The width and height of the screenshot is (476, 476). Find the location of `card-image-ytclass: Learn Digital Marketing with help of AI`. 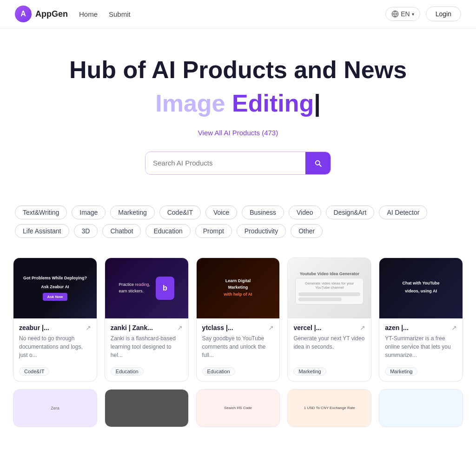

card-image-ytclass: Learn Digital Marketing with help of AI is located at coordinates (238, 288).